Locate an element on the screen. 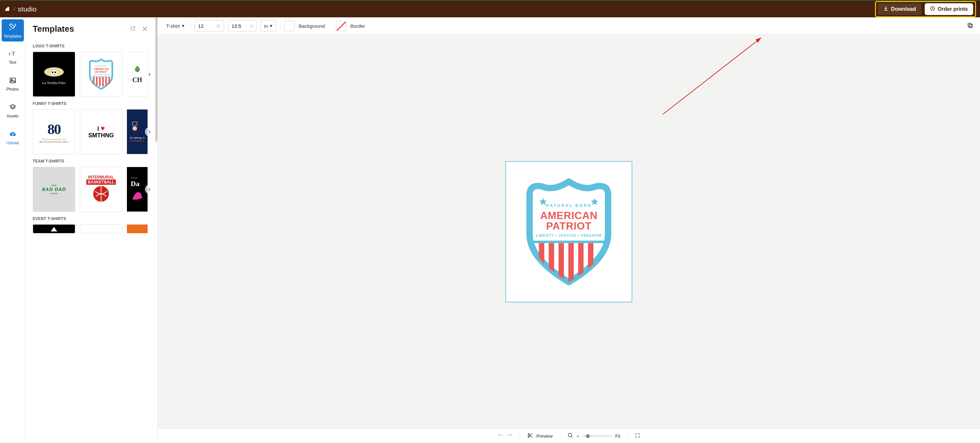 The image size is (980, 443). rail-templates-label: Templates is located at coordinates (13, 36).